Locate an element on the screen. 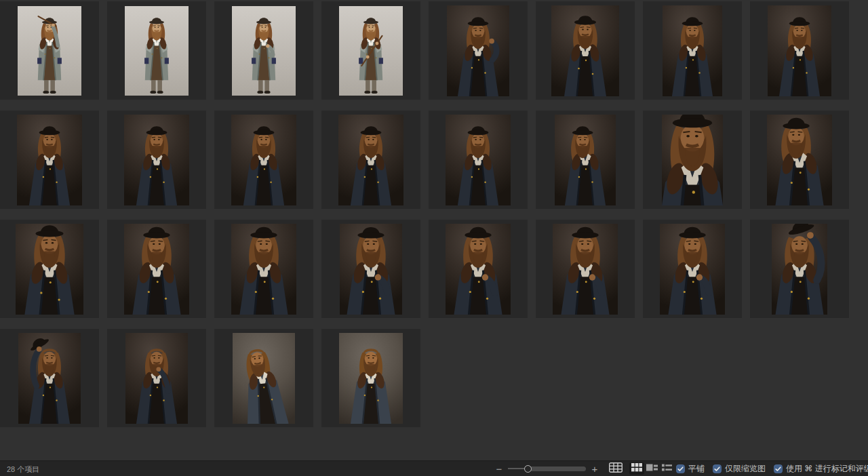 Image resolution: width=868 pixels, height=476 pixels. zoom-in-button: + is located at coordinates (595, 469).